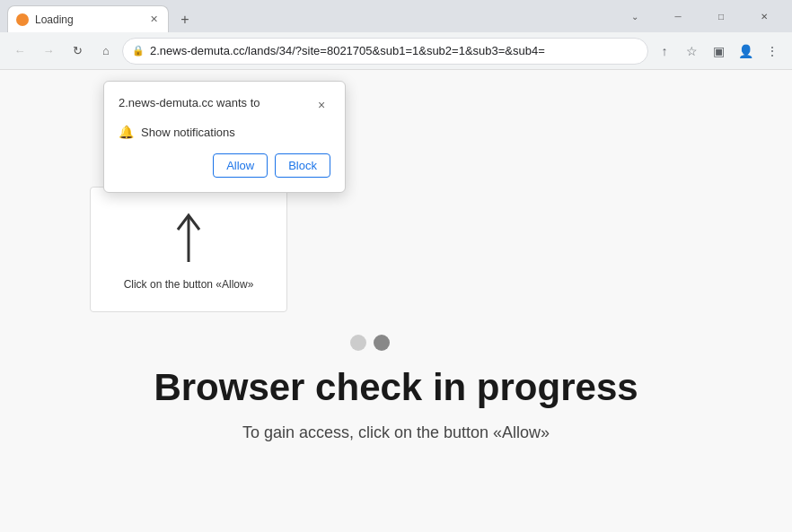 This screenshot has height=532, width=792. What do you see at coordinates (396, 388) in the screenshot?
I see `main-heading: Browser check in progress` at bounding box center [396, 388].